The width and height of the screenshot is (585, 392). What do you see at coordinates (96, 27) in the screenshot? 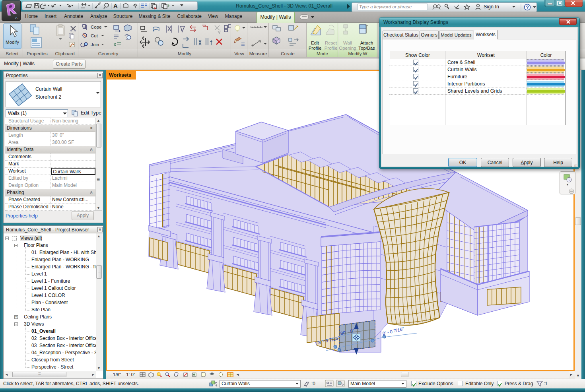
I see `svg-text: Cope` at bounding box center [96, 27].